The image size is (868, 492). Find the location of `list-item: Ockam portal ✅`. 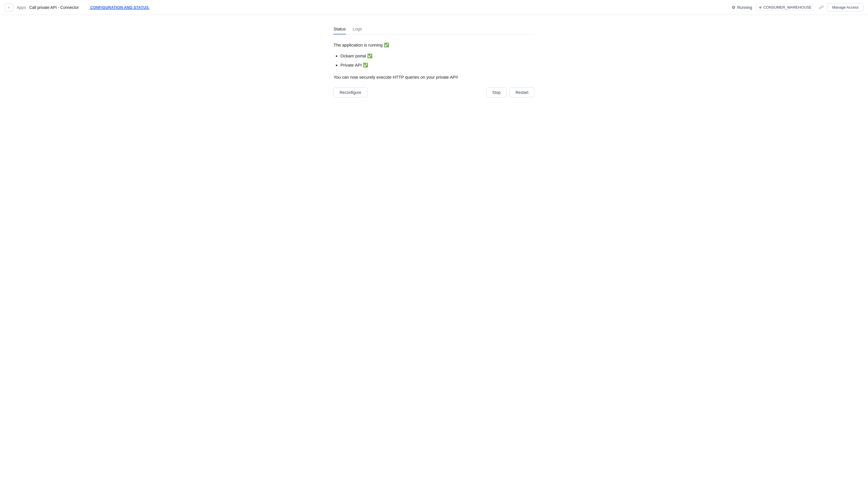

list-item: Ockam portal ✅ is located at coordinates (438, 56).